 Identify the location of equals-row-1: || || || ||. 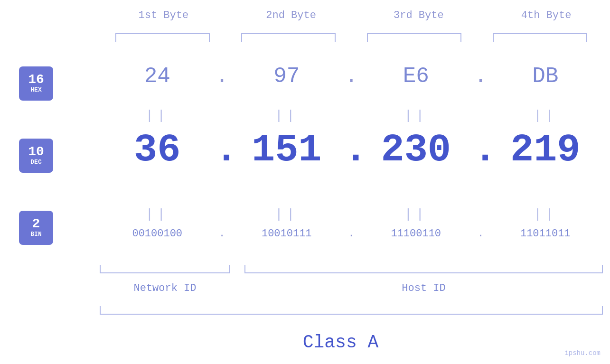
(351, 116).